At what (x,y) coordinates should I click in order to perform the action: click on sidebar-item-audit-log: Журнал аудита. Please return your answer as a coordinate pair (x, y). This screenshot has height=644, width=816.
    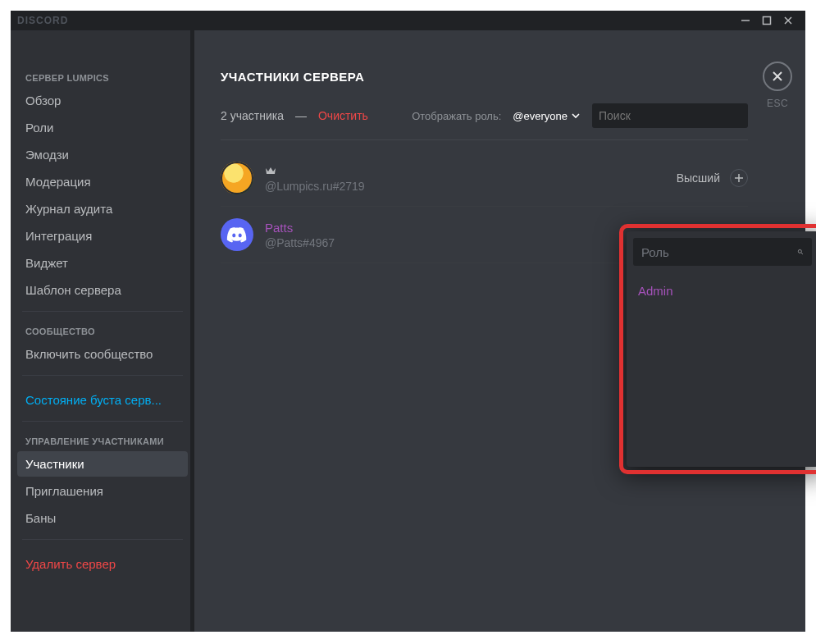
    Looking at the image, I should click on (103, 208).